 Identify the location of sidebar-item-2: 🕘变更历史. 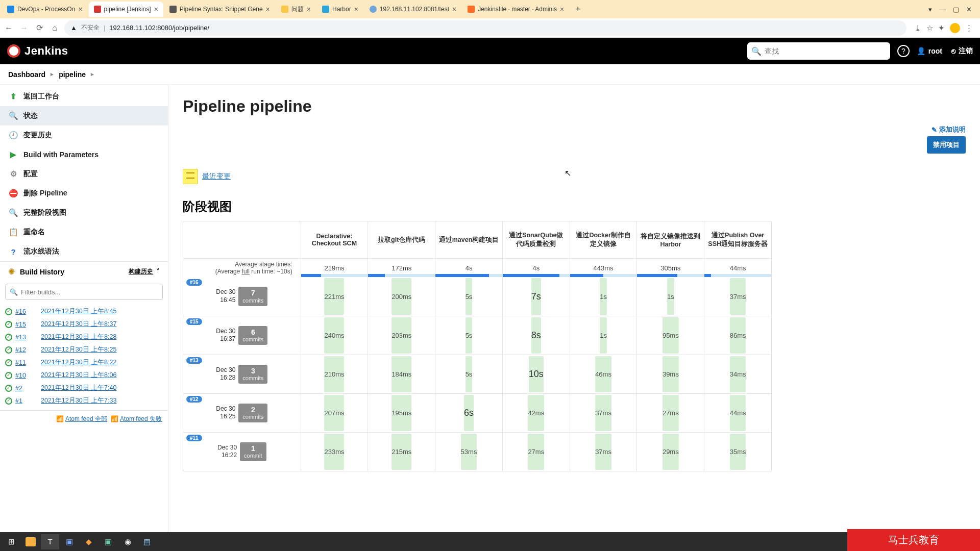
(84, 135).